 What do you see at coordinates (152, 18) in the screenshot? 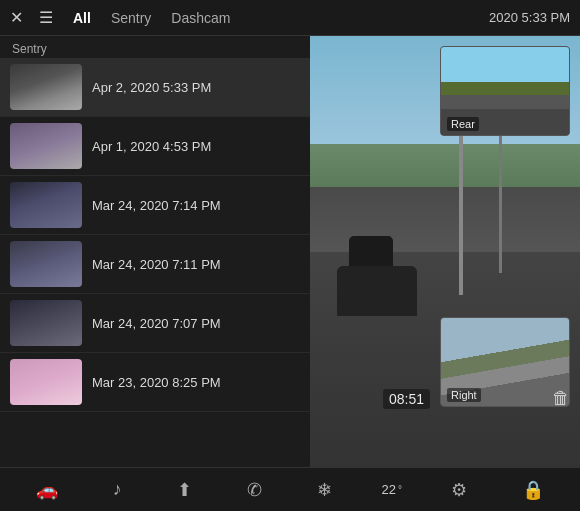
I see `top-bar-tabs: All Sentry Dashcam` at bounding box center [152, 18].